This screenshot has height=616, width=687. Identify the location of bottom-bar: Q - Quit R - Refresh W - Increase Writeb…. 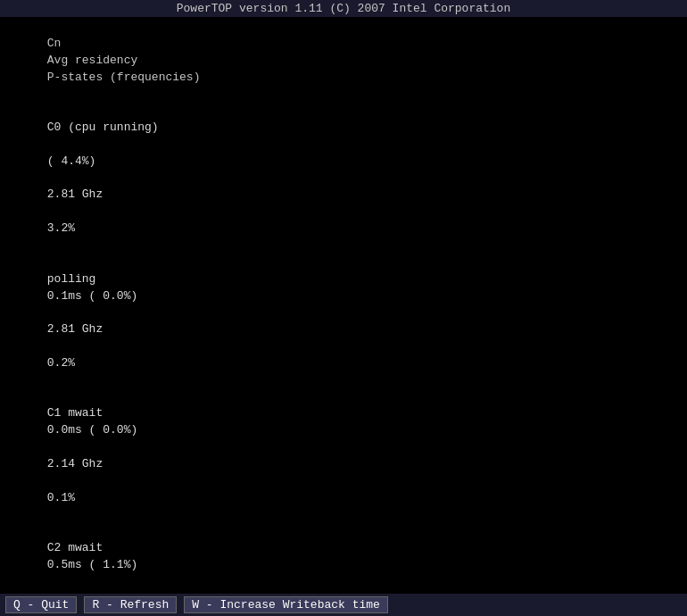
(344, 605).